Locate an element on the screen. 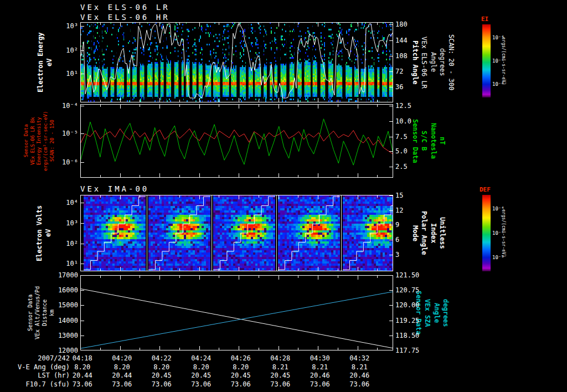  ima-right-tick-label: 6 is located at coordinates (410, 240).